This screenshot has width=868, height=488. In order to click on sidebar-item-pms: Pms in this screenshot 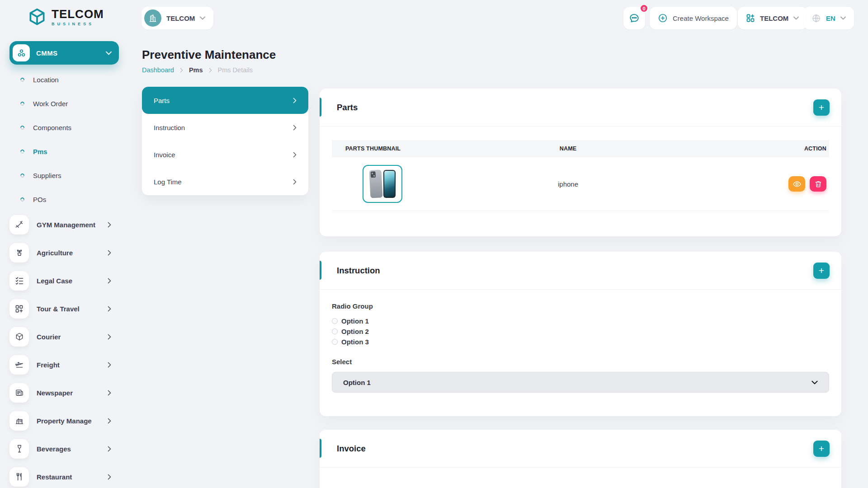, I will do `click(60, 152)`.